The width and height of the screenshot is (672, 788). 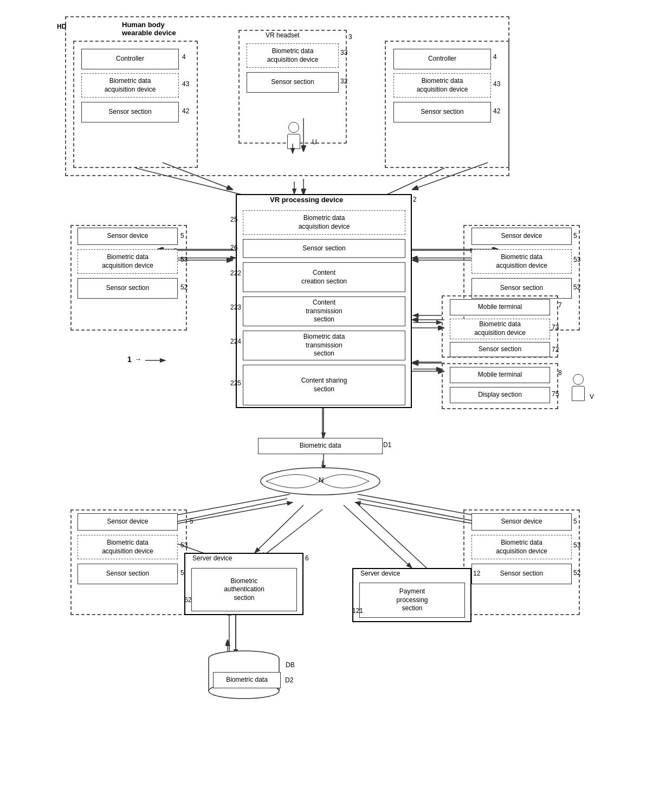 What do you see at coordinates (577, 545) in the screenshot?
I see `num-53-rb: 53` at bounding box center [577, 545].